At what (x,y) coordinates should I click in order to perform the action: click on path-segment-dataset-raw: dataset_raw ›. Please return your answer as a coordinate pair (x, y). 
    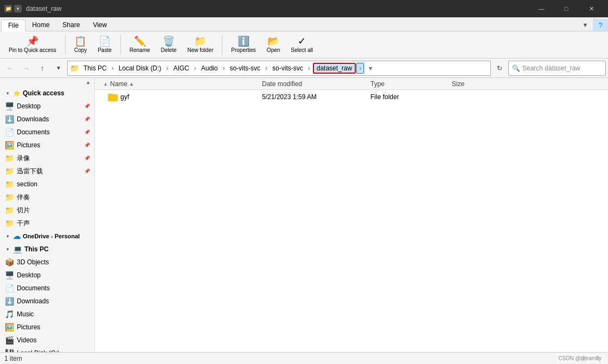
    Looking at the image, I should click on (338, 68).